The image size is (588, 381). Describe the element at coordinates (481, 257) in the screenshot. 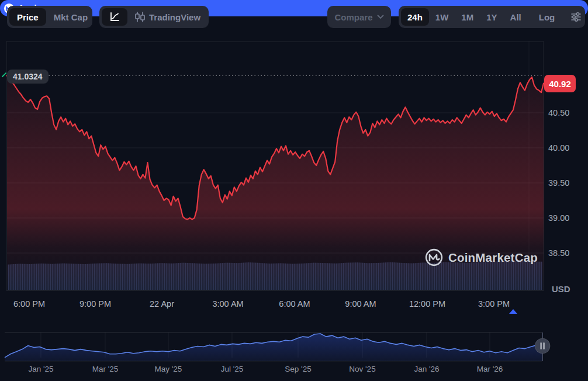

I see `coinmarketcap-watermark: CoinMarketCap` at that location.